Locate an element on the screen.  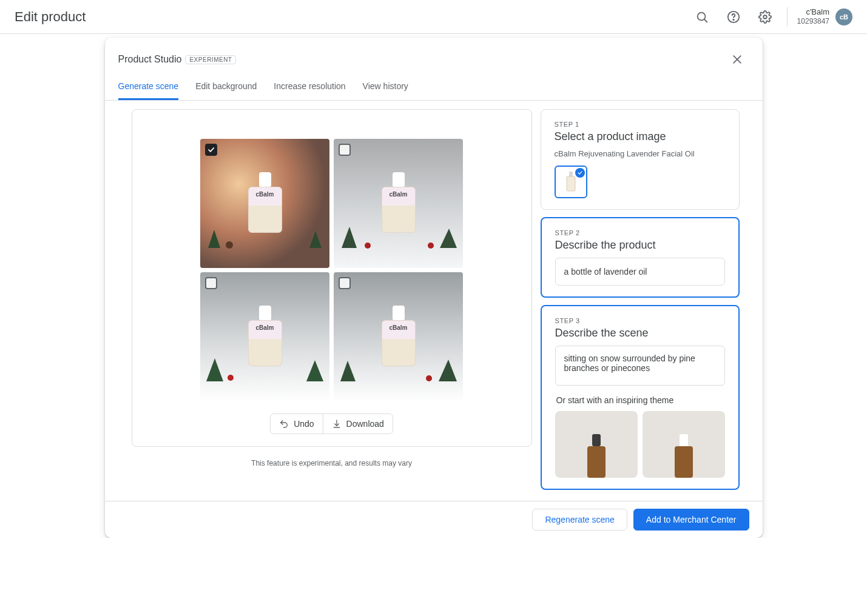
step-1-label: STEP 1 is located at coordinates (640, 124).